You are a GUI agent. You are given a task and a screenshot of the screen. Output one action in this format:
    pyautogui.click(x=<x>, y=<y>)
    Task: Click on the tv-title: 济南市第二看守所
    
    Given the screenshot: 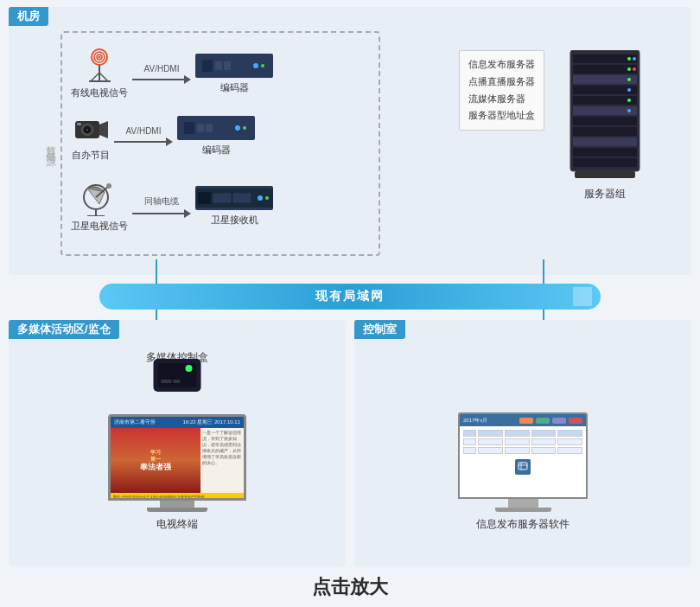 What is the action you would take?
    pyautogui.click(x=135, y=422)
    